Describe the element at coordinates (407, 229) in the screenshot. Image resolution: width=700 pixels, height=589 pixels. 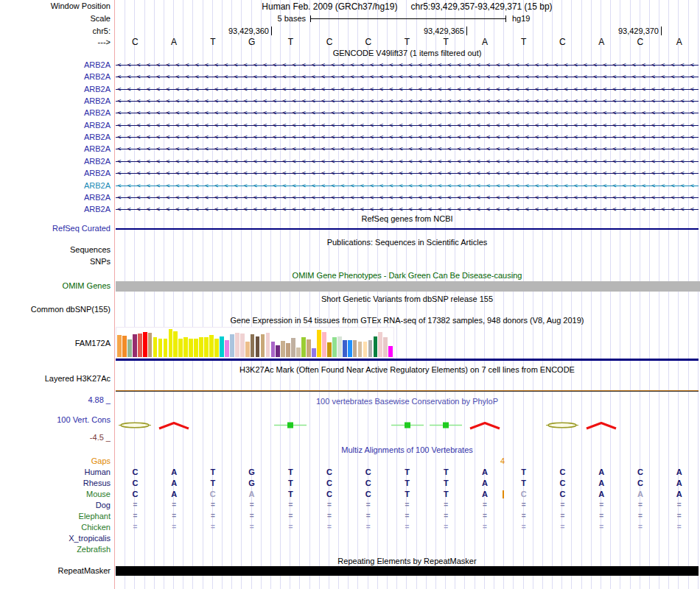
I see `refseq-gene-line` at that location.